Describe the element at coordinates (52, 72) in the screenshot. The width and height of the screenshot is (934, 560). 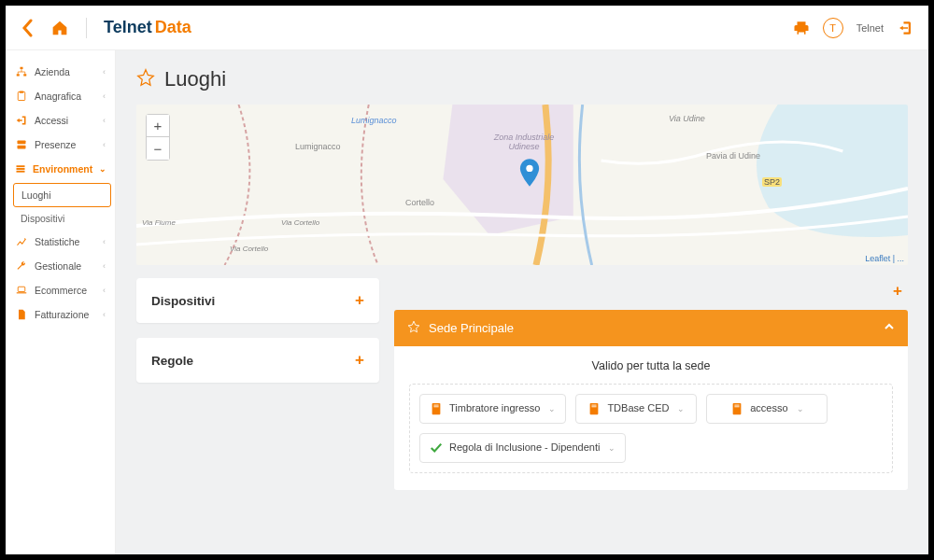
I see `sidebar-item-label: Azienda` at that location.